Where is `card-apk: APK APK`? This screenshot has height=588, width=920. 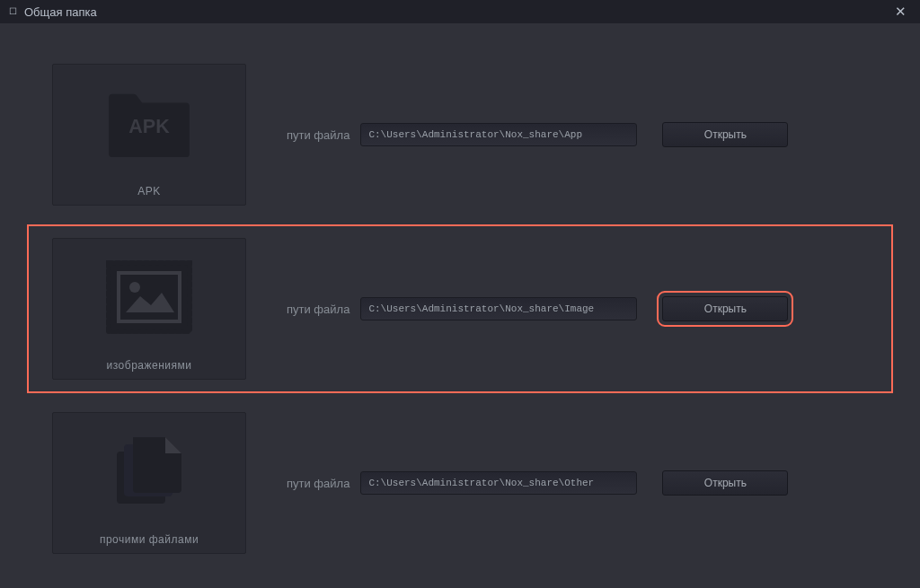 card-apk: APK APK is located at coordinates (149, 135).